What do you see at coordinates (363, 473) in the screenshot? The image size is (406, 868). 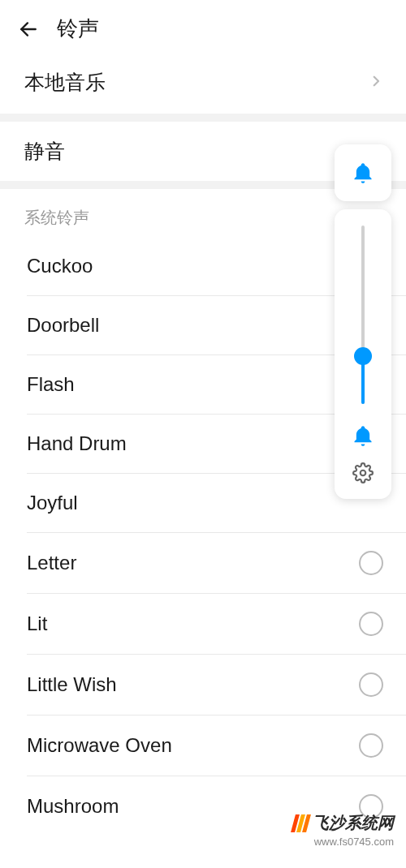 I see `gear-icon` at bounding box center [363, 473].